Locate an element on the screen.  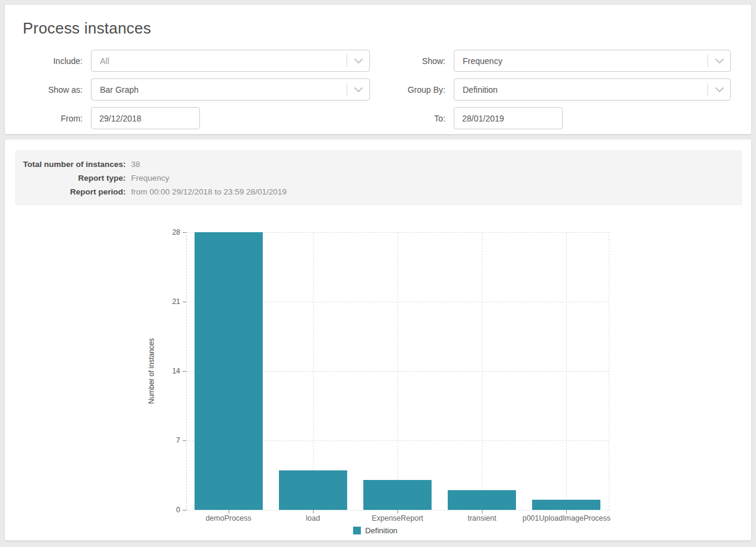
legend-label: Definition is located at coordinates (381, 530).